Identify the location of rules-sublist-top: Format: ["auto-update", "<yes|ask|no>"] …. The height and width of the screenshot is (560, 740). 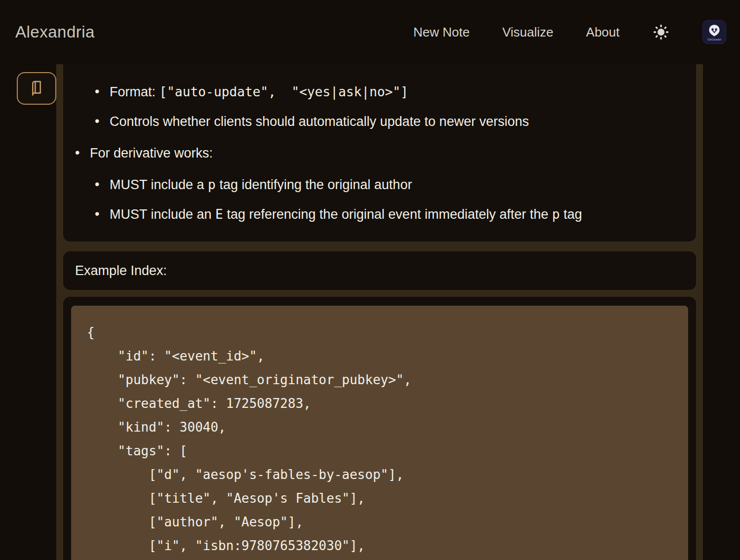
(380, 107).